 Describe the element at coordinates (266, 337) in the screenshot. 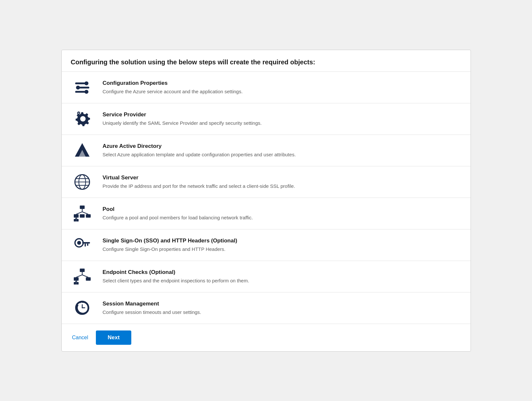

I see `wizard-footer: Cancel Next` at that location.